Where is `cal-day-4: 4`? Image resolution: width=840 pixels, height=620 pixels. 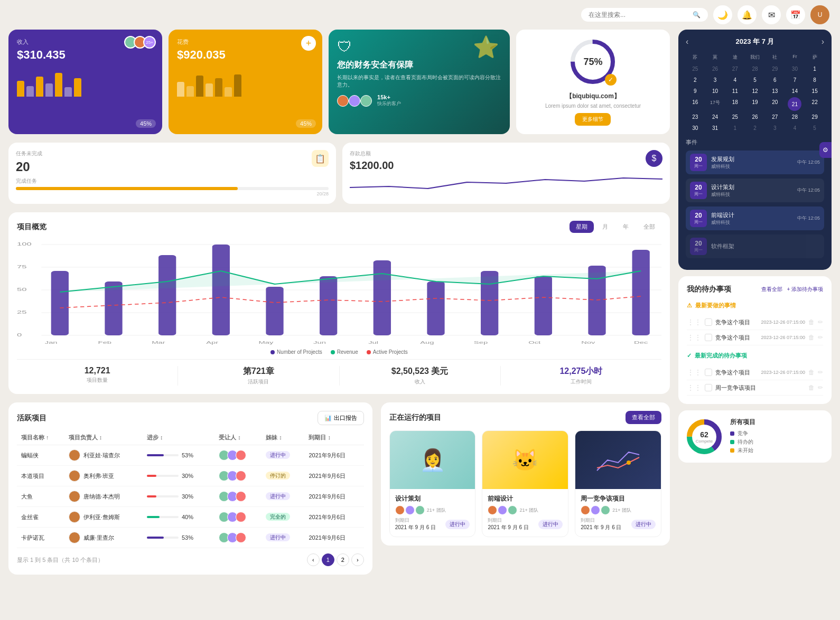 cal-day-4: 4 is located at coordinates (735, 80).